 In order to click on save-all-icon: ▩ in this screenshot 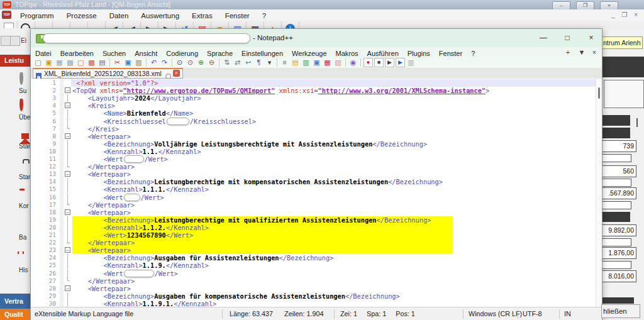, I will do `click(70, 63)`.